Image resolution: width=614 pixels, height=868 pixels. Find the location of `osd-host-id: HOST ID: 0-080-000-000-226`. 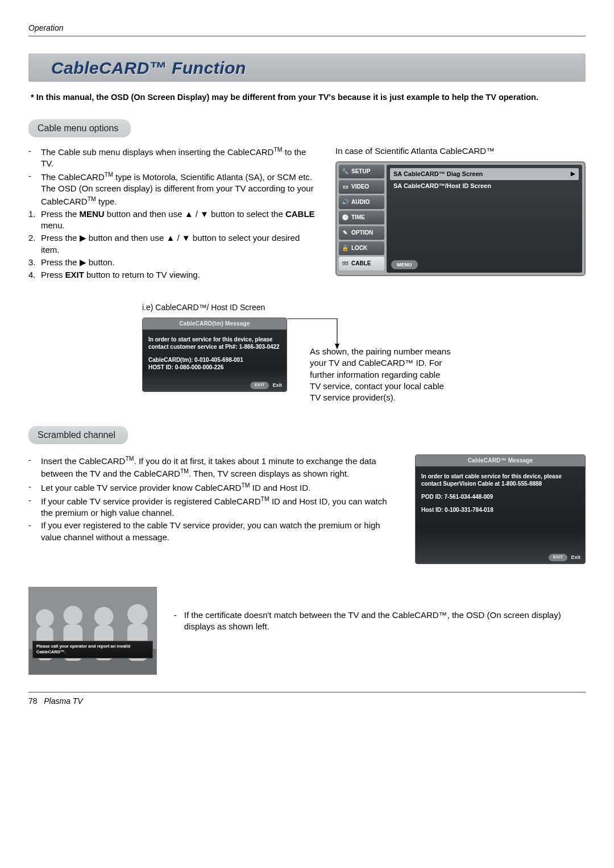

osd-host-id: HOST ID: 0-080-000-000-226 is located at coordinates (215, 367).